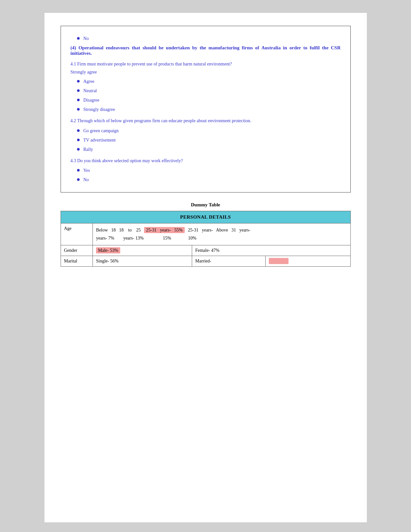  What do you see at coordinates (101, 131) in the screenshot?
I see `option-go-green: Go green campaign` at bounding box center [101, 131].